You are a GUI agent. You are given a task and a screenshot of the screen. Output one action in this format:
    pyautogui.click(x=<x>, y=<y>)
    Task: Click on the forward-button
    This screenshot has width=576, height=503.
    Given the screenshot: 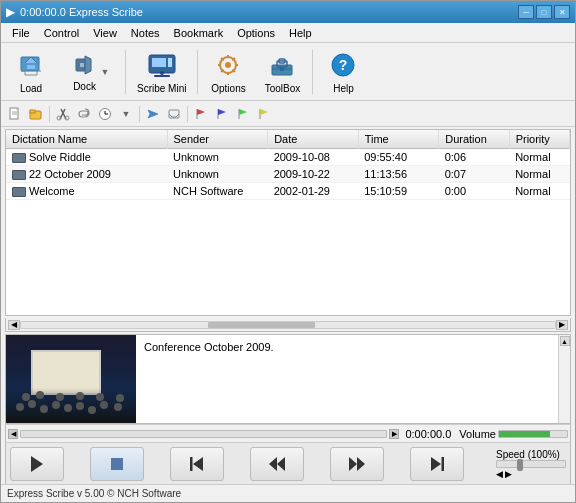 What is the action you would take?
    pyautogui.click(x=357, y=464)
    